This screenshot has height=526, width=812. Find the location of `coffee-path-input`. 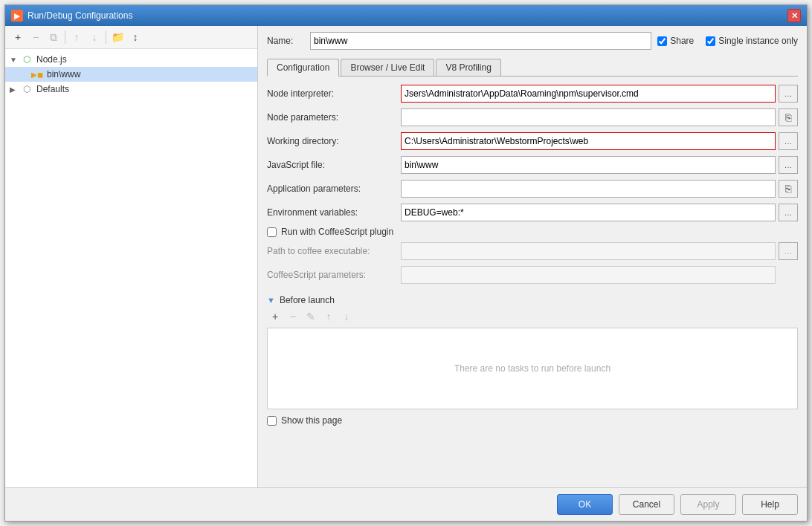

coffee-path-input is located at coordinates (588, 251).